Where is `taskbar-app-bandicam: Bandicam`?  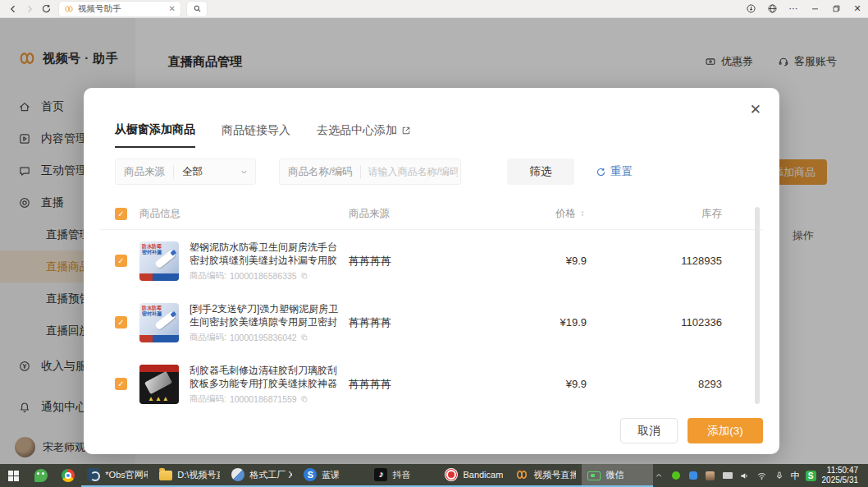 taskbar-app-bandicam: Bandicam is located at coordinates (474, 476).